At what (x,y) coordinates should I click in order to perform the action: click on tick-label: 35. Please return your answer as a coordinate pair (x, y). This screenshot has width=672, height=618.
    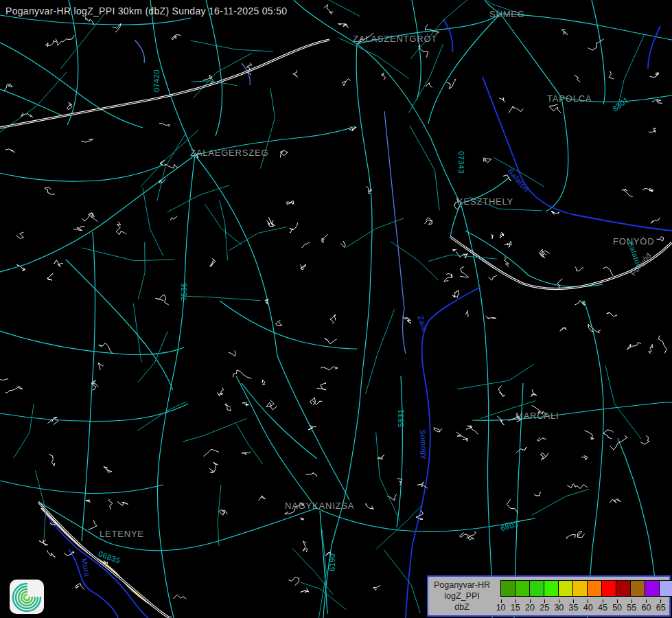
    Looking at the image, I should click on (574, 608).